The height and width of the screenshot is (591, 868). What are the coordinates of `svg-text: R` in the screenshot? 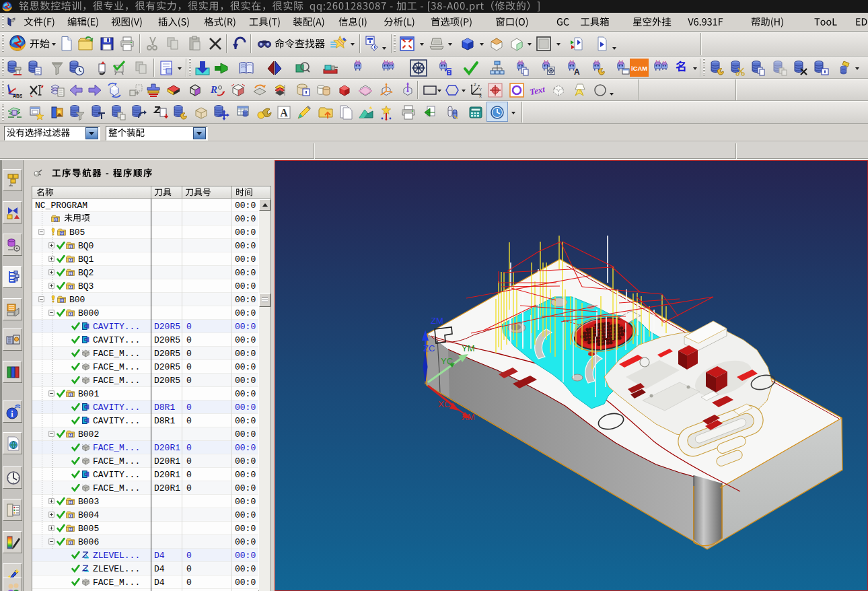 It's located at (214, 90).